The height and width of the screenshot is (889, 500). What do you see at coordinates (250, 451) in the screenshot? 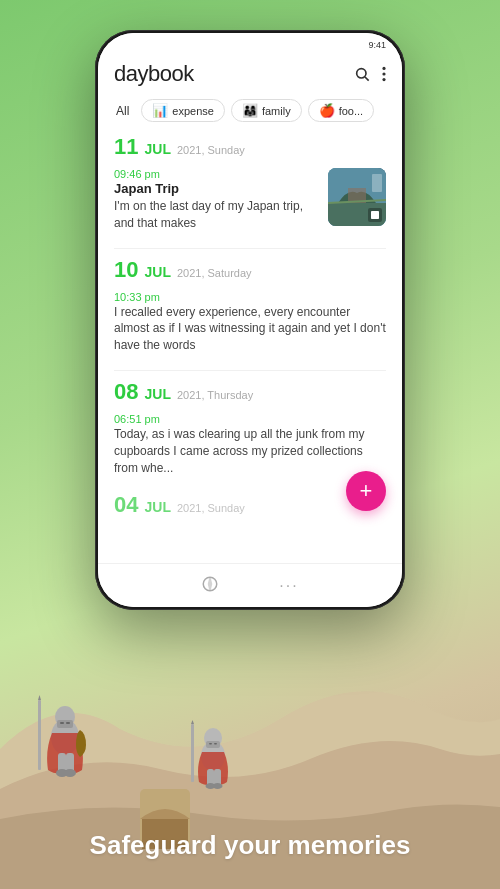
I see `entry-text-jul08: Today, as i was clearing up all the junk…` at bounding box center [250, 451].